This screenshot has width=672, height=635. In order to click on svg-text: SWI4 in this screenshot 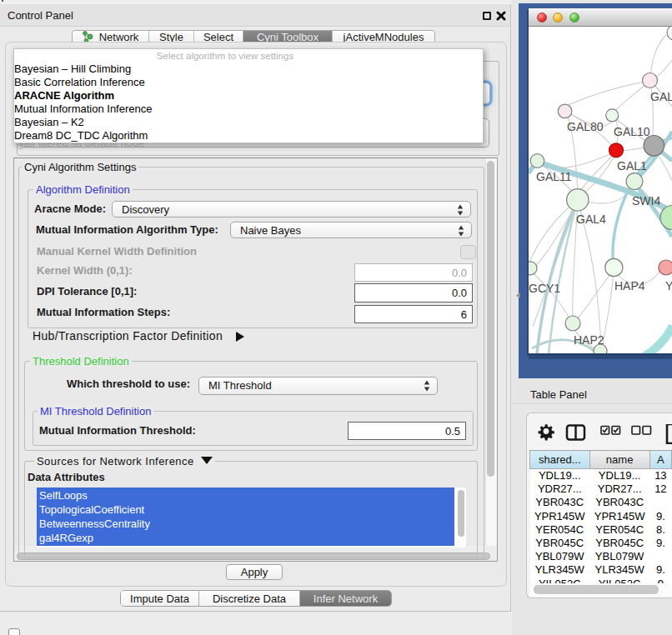, I will do `click(646, 201)`.